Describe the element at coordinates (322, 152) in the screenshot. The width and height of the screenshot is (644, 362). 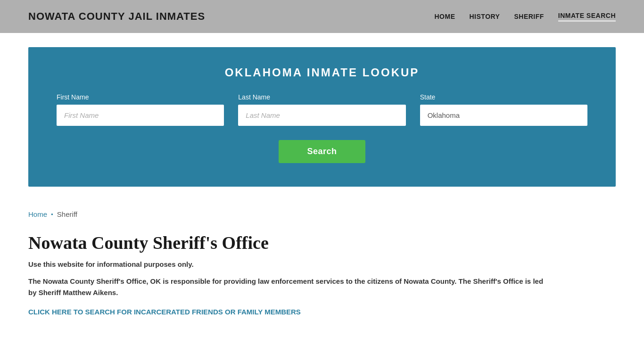
I see `search-button: Search` at that location.